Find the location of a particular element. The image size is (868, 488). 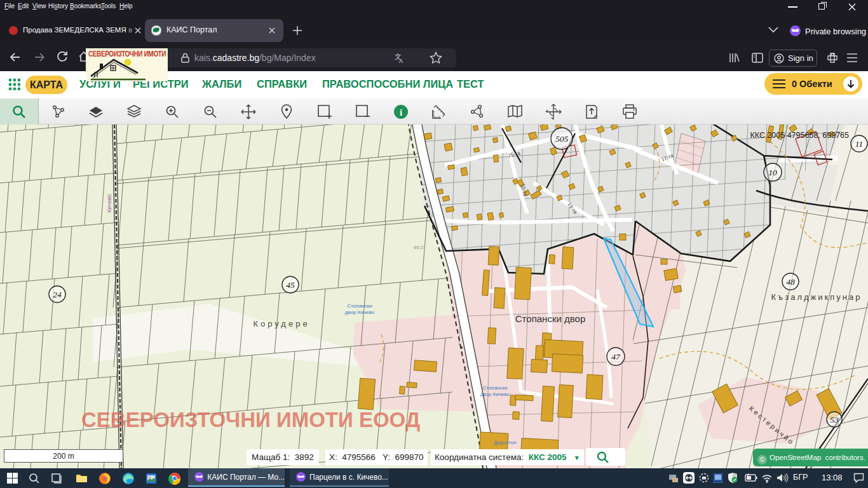

svg-text: Къзалджикпунар is located at coordinates (817, 297).